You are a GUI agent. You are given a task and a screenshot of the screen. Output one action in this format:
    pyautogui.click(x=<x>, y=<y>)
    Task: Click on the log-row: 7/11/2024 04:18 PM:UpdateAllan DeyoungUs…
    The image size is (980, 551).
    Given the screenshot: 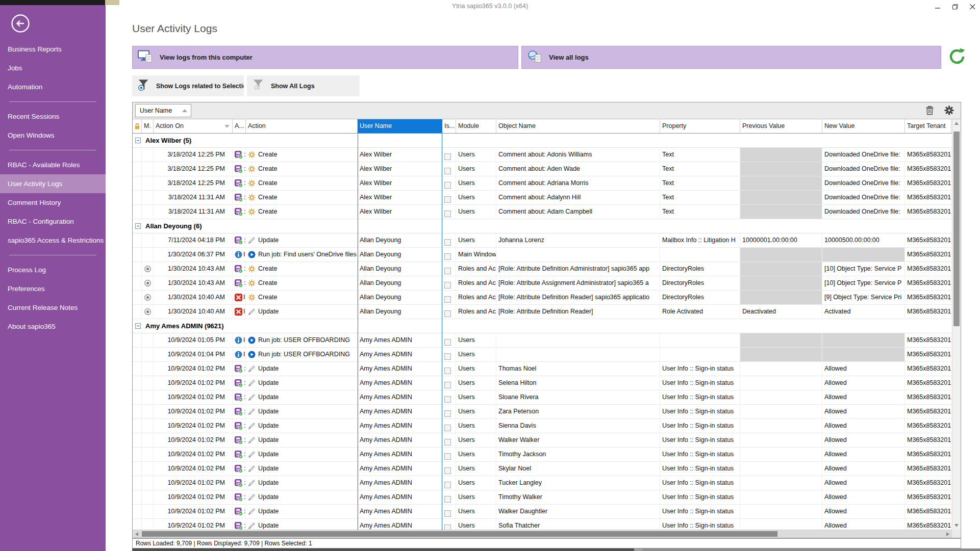 What is the action you would take?
    pyautogui.click(x=542, y=241)
    